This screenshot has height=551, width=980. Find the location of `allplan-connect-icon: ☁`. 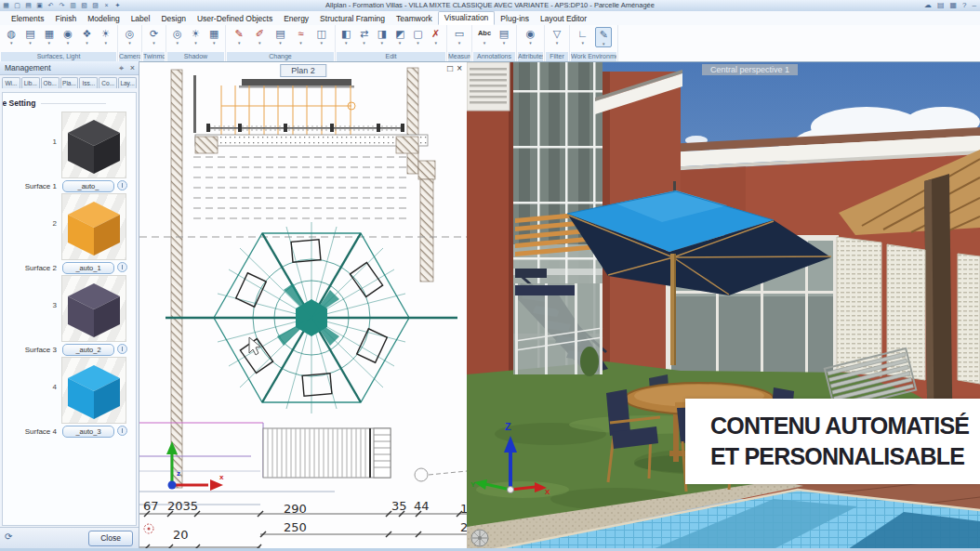

allplan-connect-icon: ☁ is located at coordinates (928, 6).